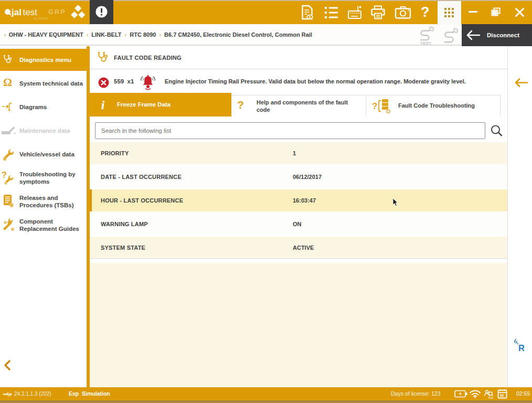  I want to click on svg-text: jal, so click(16, 13).